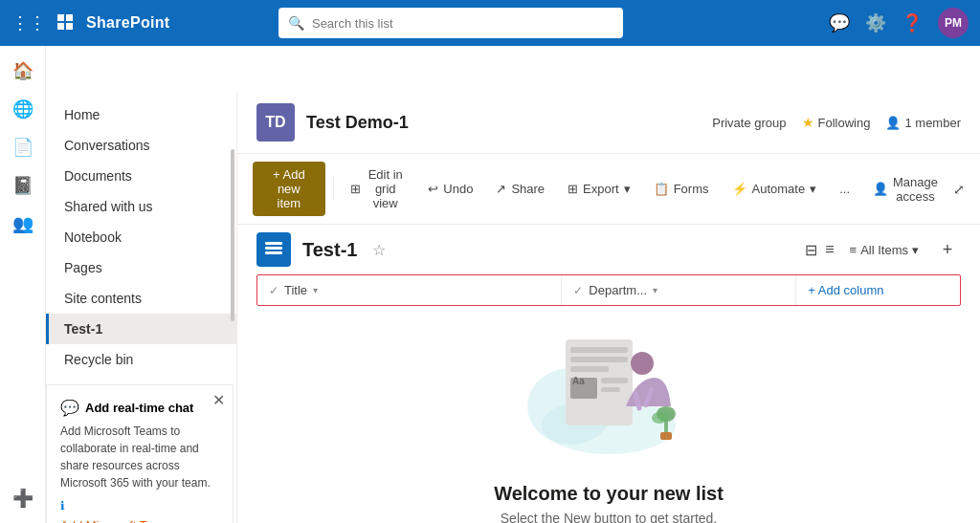 This screenshot has width=980, height=523. What do you see at coordinates (914, 189) in the screenshot?
I see `toolbar-right: 👤 Manage access ⤢` at bounding box center [914, 189].